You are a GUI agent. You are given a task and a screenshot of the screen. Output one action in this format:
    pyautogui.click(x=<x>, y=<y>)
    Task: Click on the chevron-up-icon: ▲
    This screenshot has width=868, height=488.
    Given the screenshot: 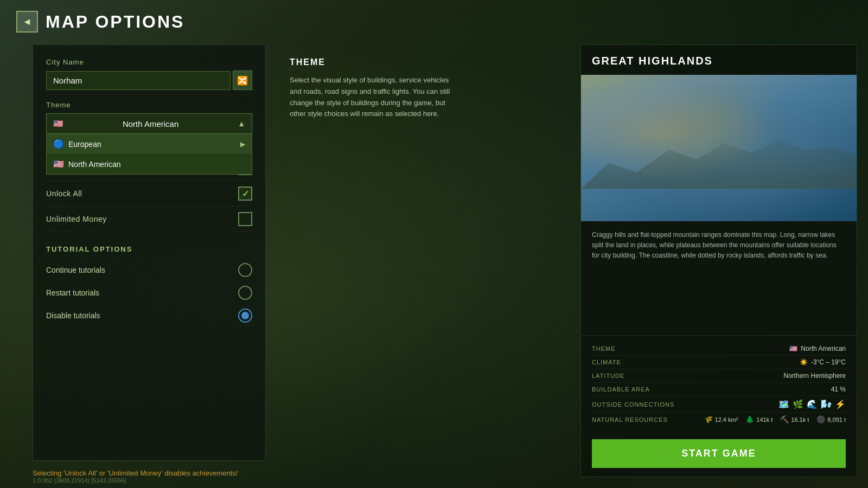 What is the action you would take?
    pyautogui.click(x=241, y=124)
    